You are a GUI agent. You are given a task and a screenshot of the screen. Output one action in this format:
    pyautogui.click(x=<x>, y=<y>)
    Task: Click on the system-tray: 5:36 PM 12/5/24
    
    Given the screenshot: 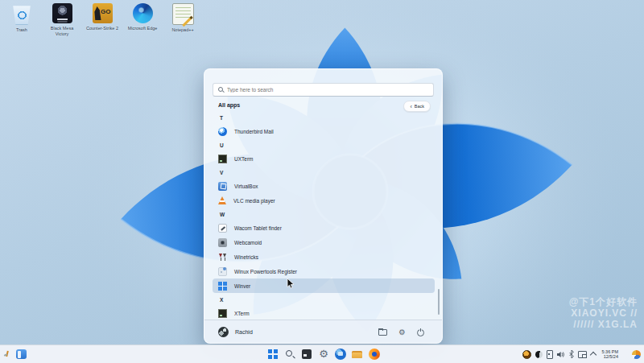 What is the action you would take?
    pyautogui.click(x=581, y=354)
    